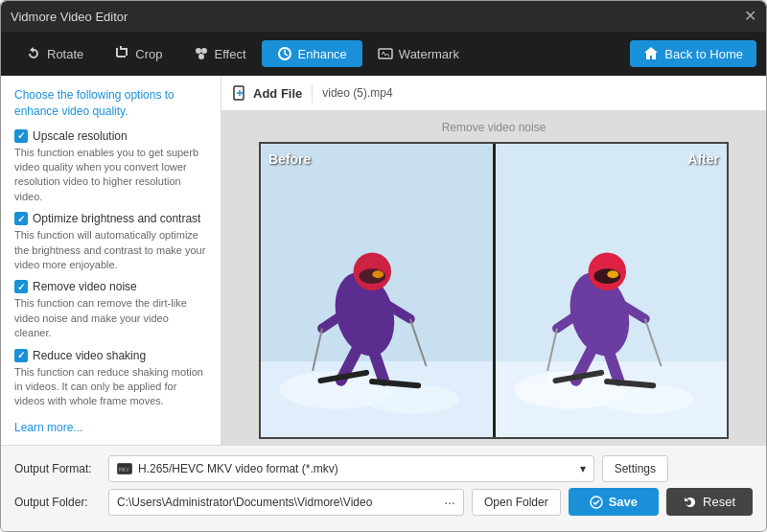  I want to click on settings-button: Settings, so click(635, 469).